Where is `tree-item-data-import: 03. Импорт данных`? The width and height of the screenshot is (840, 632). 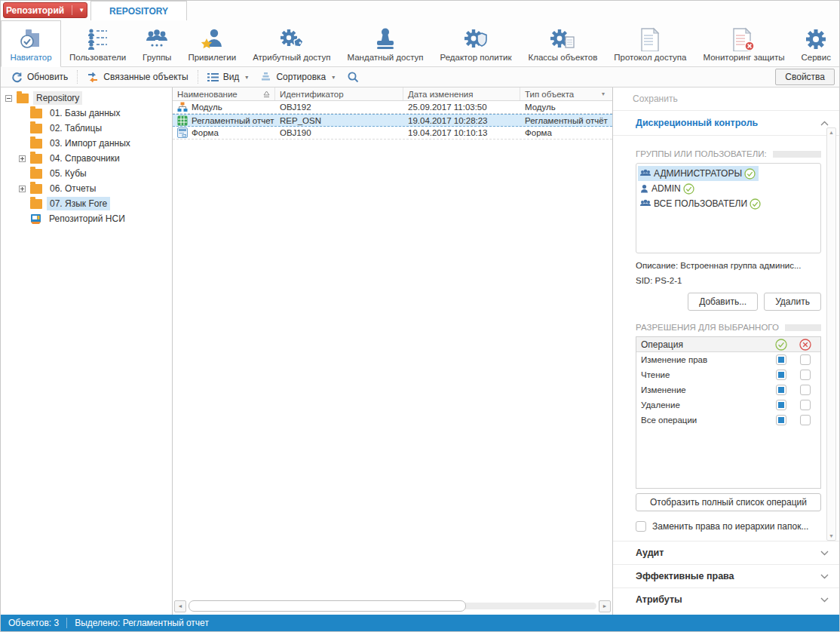 tree-item-data-import: 03. Импорт данных is located at coordinates (86, 143).